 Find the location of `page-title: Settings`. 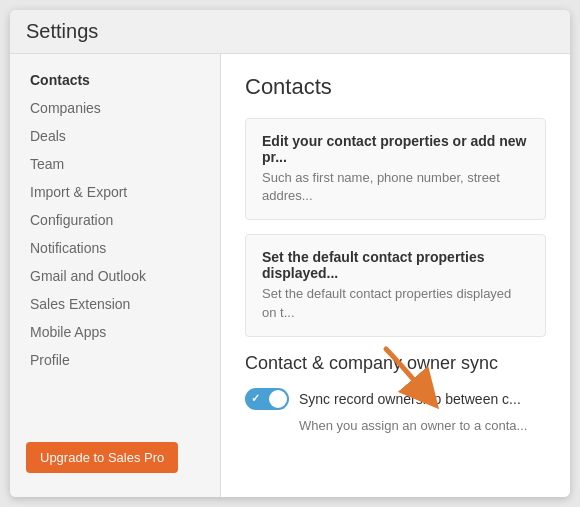

page-title: Settings is located at coordinates (62, 31).